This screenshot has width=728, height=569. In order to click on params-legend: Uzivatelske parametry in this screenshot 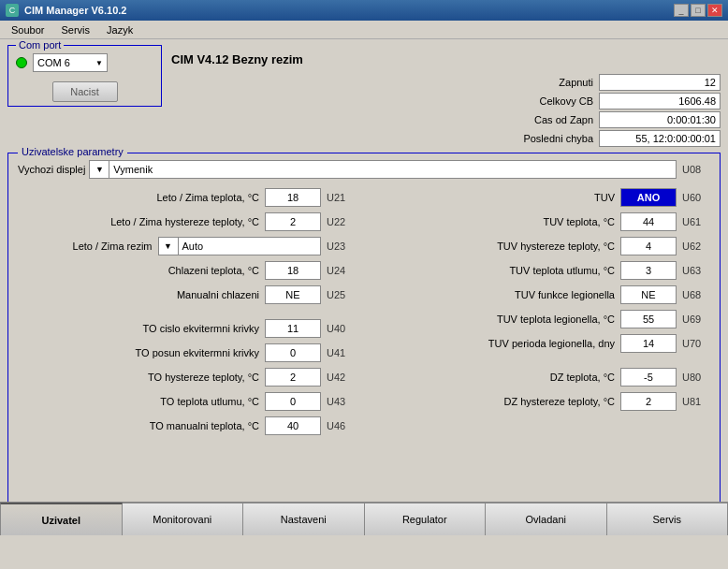, I will do `click(73, 152)`.